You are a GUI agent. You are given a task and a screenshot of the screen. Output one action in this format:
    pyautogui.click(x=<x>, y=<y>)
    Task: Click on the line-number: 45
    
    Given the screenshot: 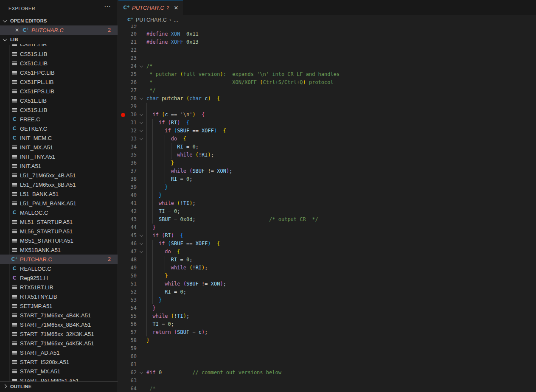 What is the action you would take?
    pyautogui.click(x=127, y=236)
    